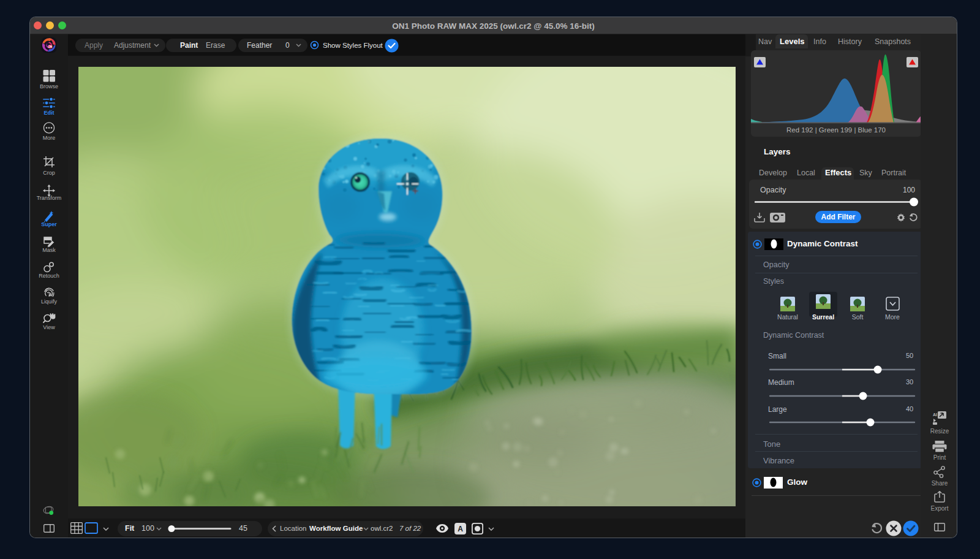 The image size is (980, 559). What do you see at coordinates (461, 529) in the screenshot?
I see `svg-text: A` at bounding box center [461, 529].